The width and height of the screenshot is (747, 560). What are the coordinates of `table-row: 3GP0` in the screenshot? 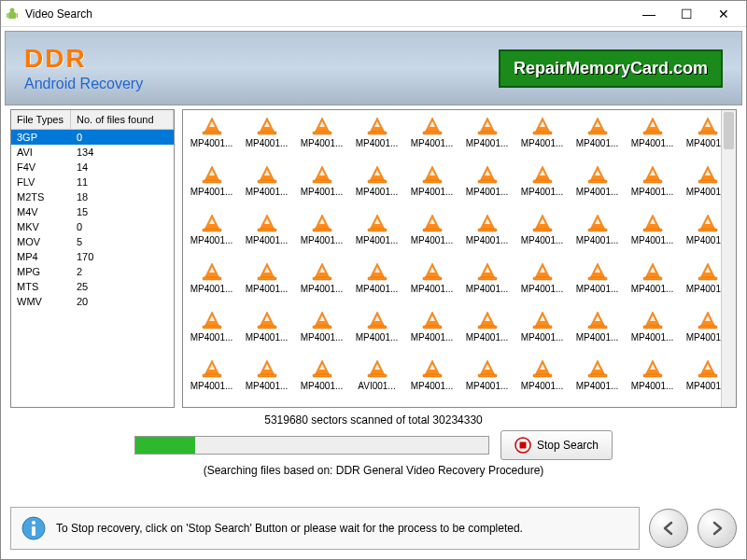 It's located at (92, 137).